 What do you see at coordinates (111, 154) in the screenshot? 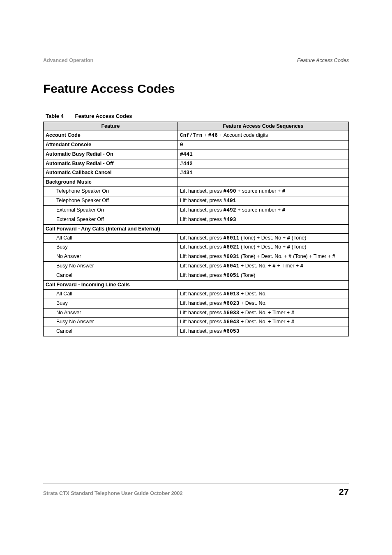
I see `feature-cell: Automatic Busy Redial - On` at bounding box center [111, 154].